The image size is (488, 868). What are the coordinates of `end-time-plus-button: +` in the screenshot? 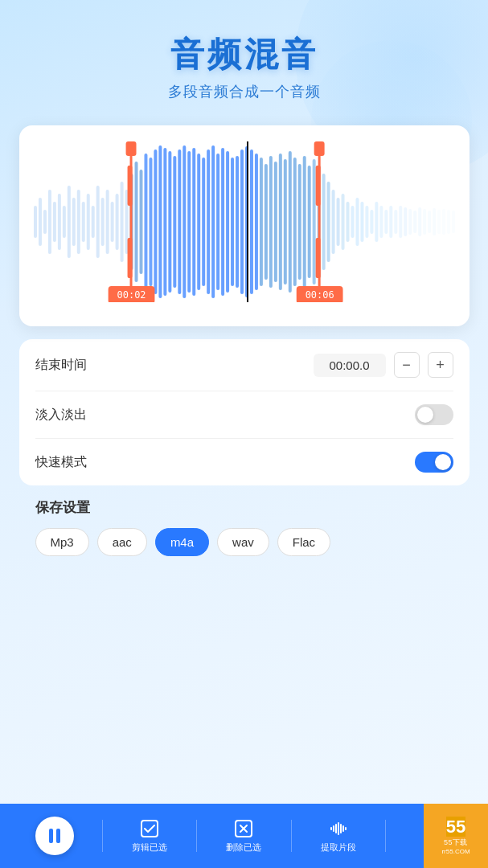 It's located at (441, 365).